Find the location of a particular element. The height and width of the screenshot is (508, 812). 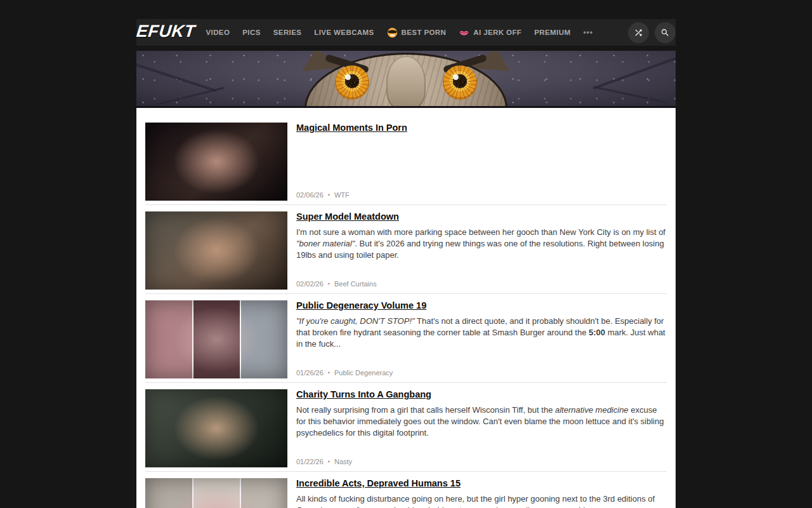

item-title-link: Charity Turns Into A Gangbang is located at coordinates (364, 394).